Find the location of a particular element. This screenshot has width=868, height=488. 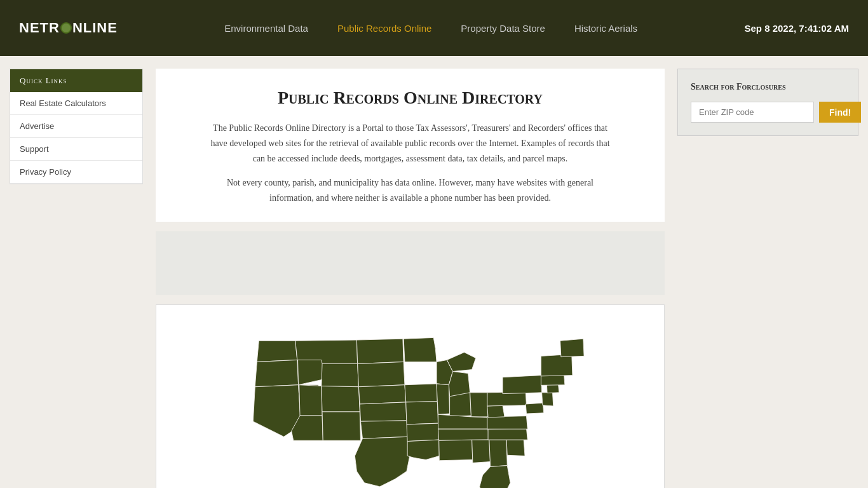

us-map is located at coordinates (410, 403).